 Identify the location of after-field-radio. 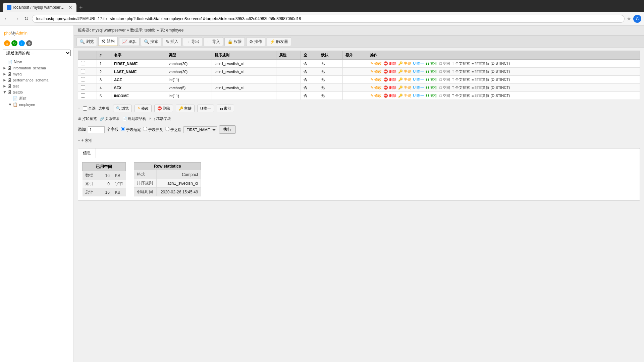
(167, 129).